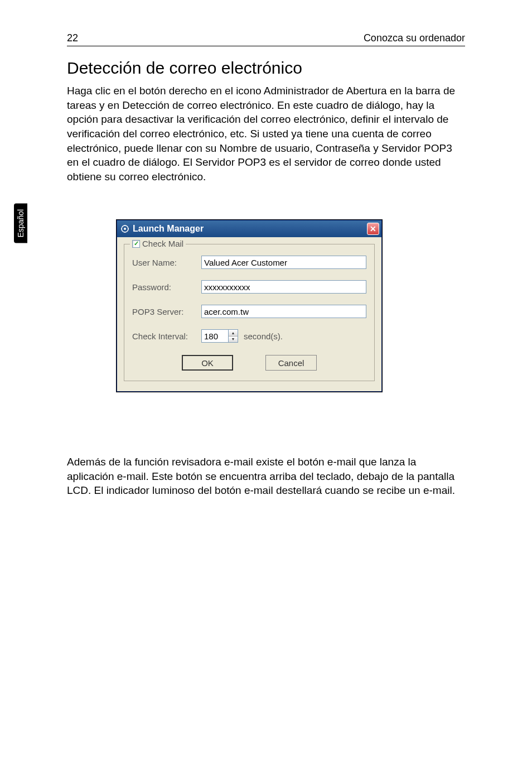 Image resolution: width=532 pixels, height=764 pixels. I want to click on interval-row: Check Interval: ▲ ▼ second(s)., so click(249, 336).